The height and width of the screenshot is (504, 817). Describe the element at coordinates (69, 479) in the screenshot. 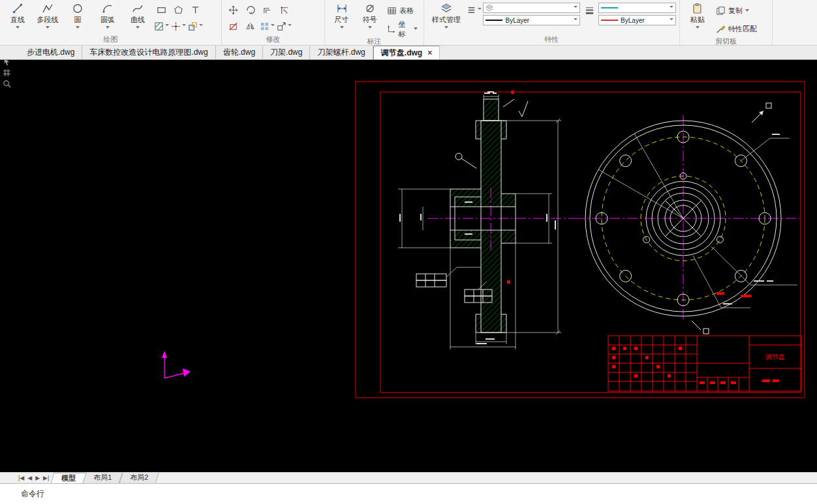

I see `tab-model: 模型` at that location.